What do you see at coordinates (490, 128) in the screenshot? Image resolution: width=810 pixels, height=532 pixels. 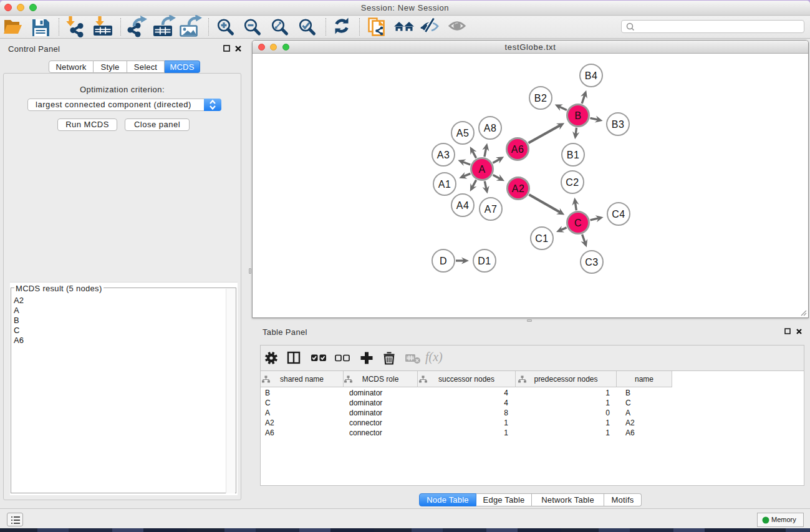 I see `svg-text: A8` at bounding box center [490, 128].